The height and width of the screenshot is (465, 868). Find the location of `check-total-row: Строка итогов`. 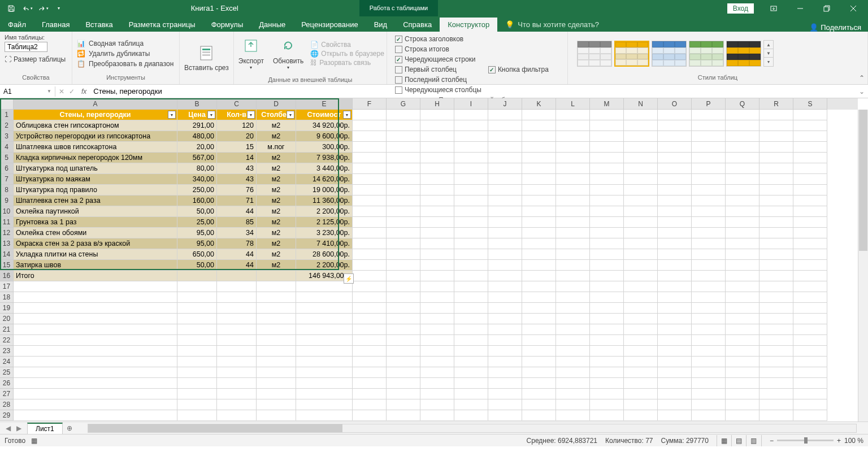

check-total-row: Строка итогов is located at coordinates (435, 49).